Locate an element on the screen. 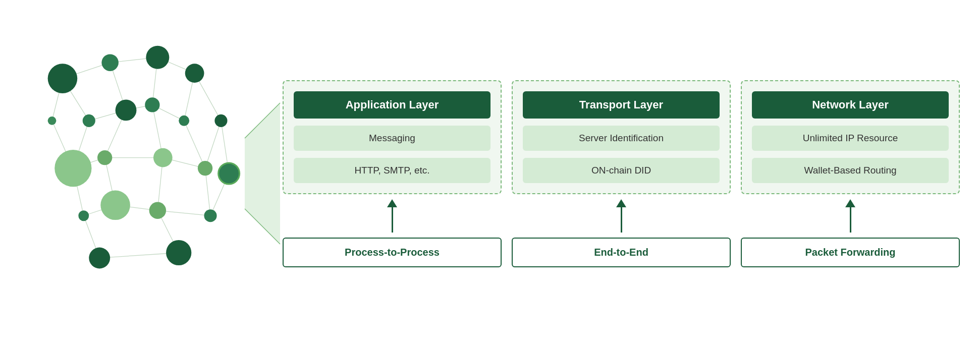 This screenshot has width=980, height=347. bottom-label-0: Process-to-Process is located at coordinates (392, 252).